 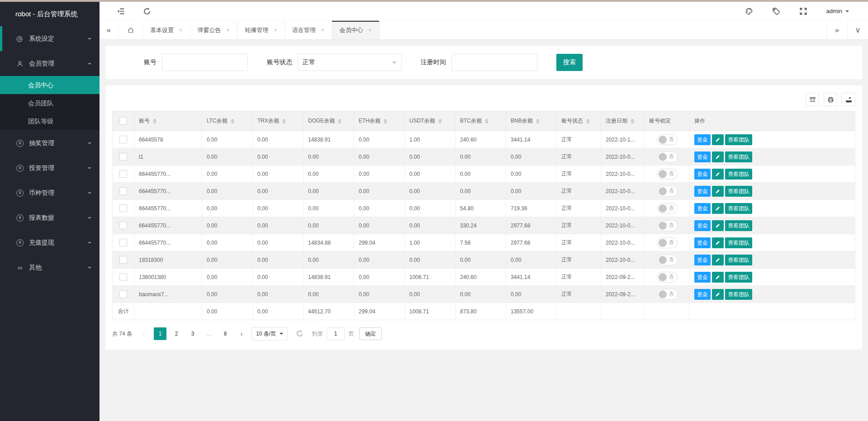 What do you see at coordinates (50, 218) in the screenshot?
I see `sidebar-item: ¥报表数据` at bounding box center [50, 218].